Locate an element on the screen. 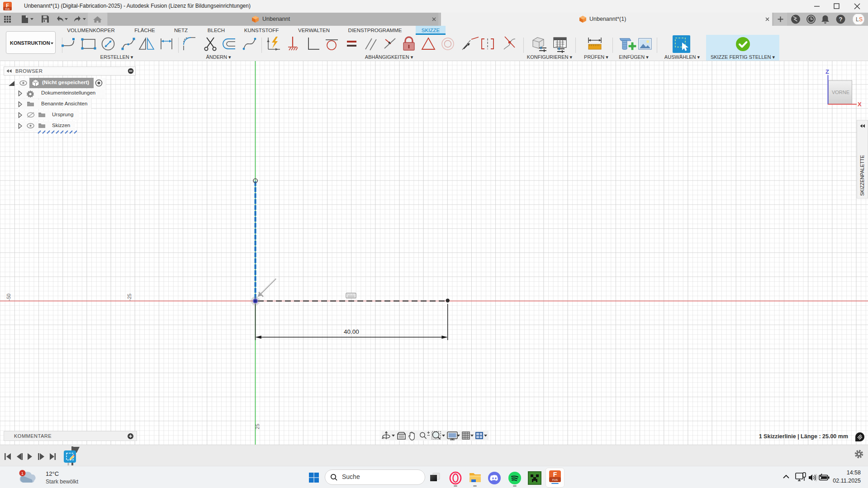 The height and width of the screenshot is (488, 868). svg-text: Z is located at coordinates (827, 72).